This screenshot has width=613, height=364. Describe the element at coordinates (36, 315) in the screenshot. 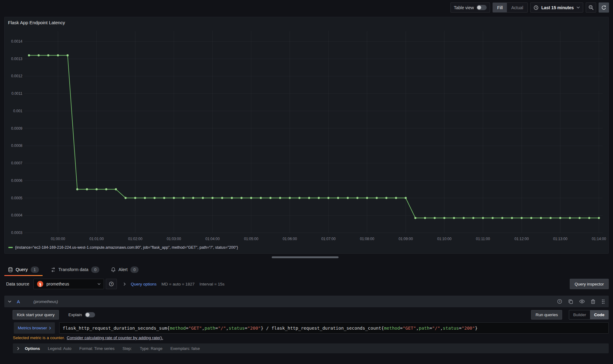

I see `kick-start-query-button: Kick start your query` at that location.